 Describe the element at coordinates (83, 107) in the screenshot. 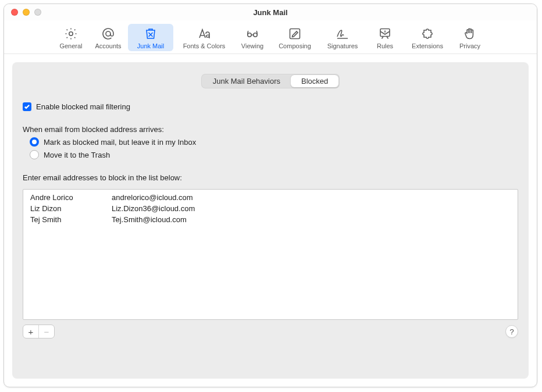

I see `enable-filtering-label: Enable blocked mail filtering` at that location.